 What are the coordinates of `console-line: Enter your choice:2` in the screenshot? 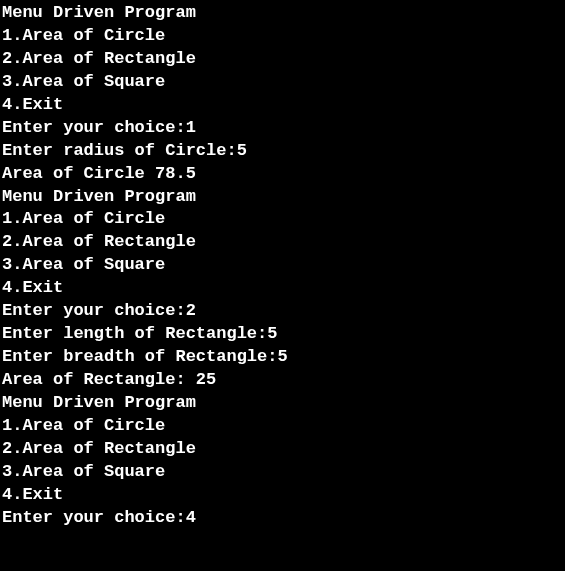 It's located at (284, 312).